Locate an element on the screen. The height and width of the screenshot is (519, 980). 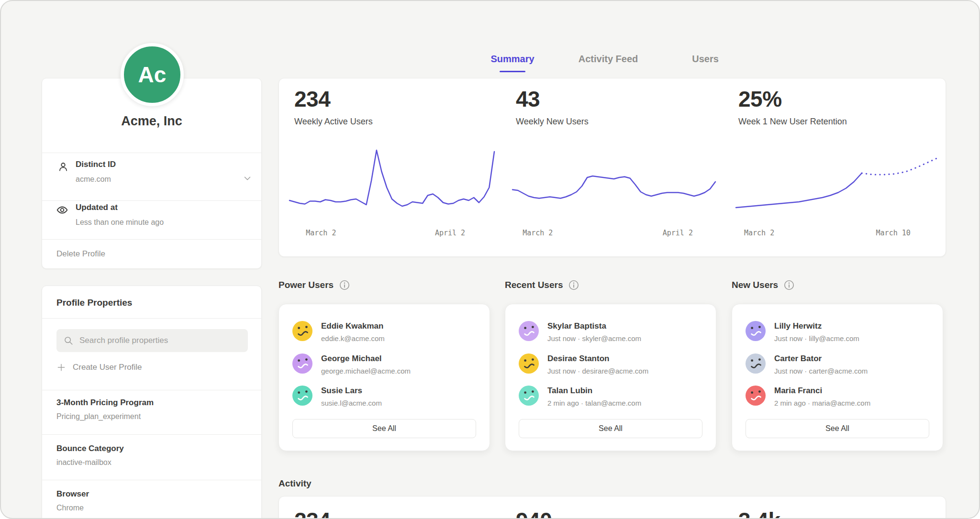
property-name: Browser is located at coordinates (73, 494).